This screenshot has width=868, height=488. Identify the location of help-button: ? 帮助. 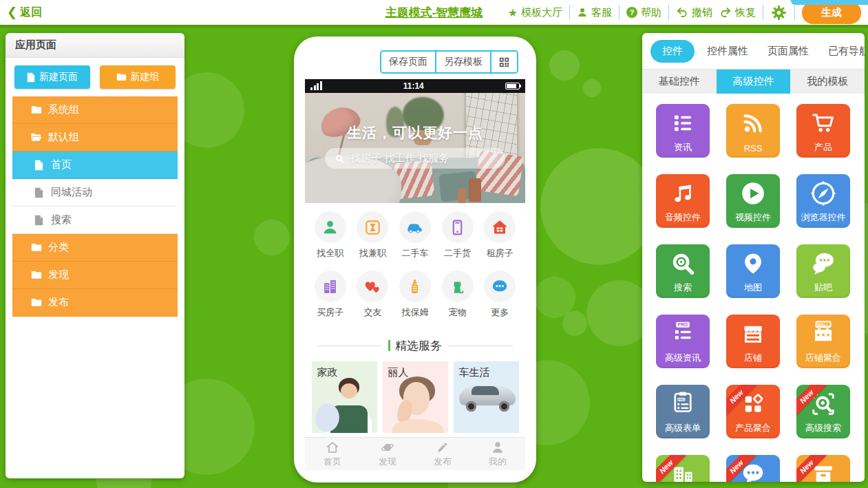
(644, 12).